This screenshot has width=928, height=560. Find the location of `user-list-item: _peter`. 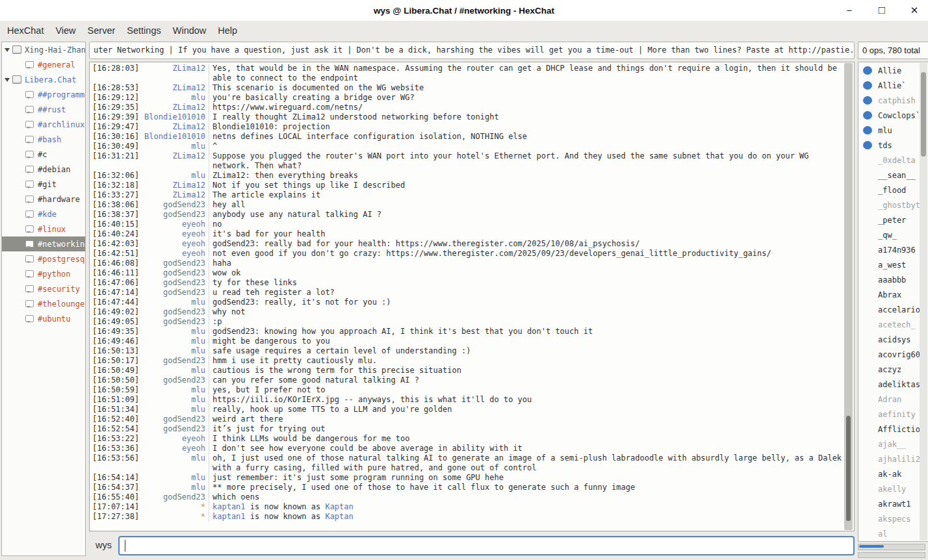

user-list-item: _peter is located at coordinates (893, 220).